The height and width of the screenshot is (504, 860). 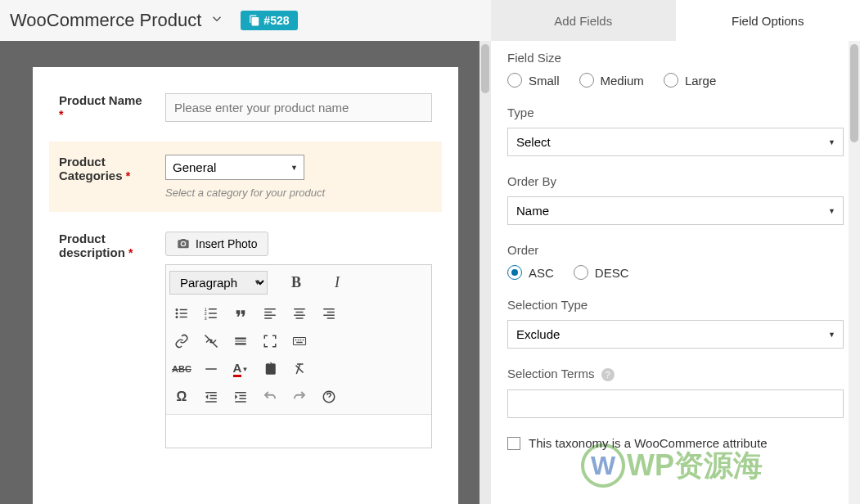 What do you see at coordinates (217, 20) in the screenshot?
I see `chevron-down-icon` at bounding box center [217, 20].